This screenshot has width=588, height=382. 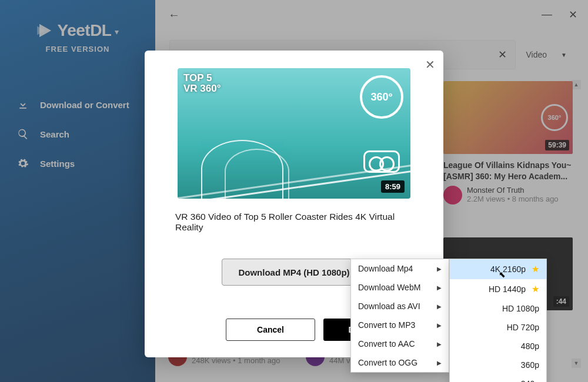 What do you see at coordinates (294, 155) in the screenshot?
I see `coaster-art` at bounding box center [294, 155].